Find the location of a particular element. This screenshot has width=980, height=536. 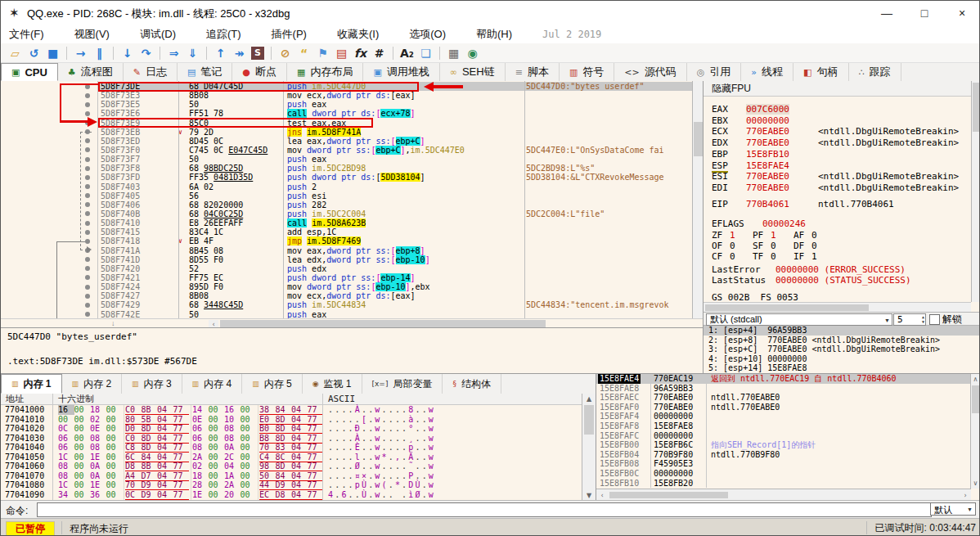

disasm-row: 5D8F741D8D55 F0lea edx,dword ptr ss:[ebp… is located at coordinates (352, 260).